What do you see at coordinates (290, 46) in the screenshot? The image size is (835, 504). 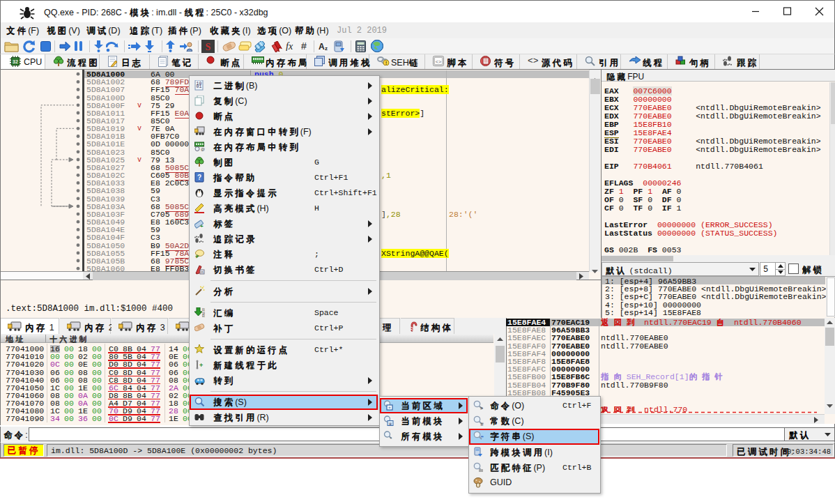 I see `svg-text: fx` at bounding box center [290, 46].